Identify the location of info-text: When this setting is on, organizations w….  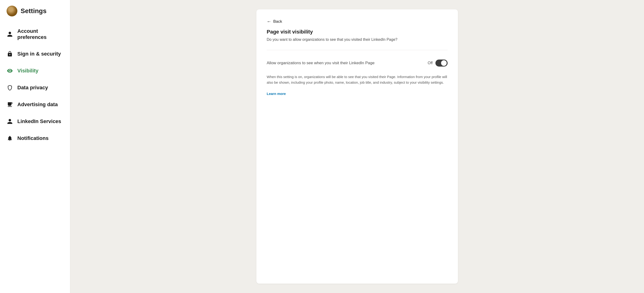
(357, 85).